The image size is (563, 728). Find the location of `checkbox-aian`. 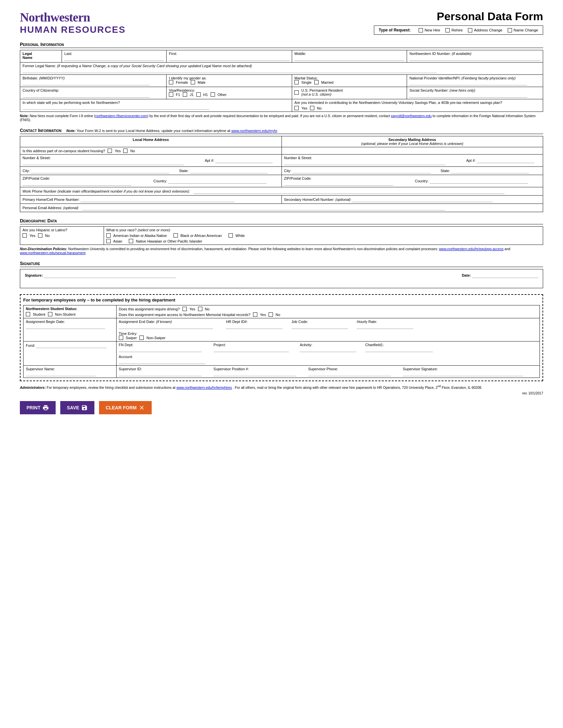

checkbox-aian is located at coordinates (109, 235).